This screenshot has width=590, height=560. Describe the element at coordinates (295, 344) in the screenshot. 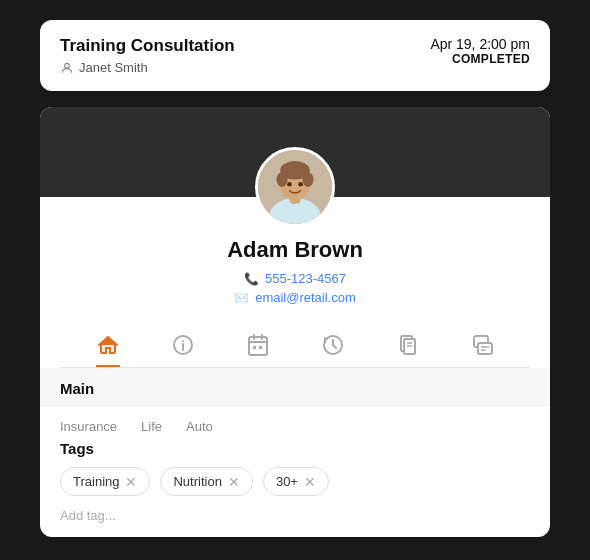

I see `nav-tabs` at that location.